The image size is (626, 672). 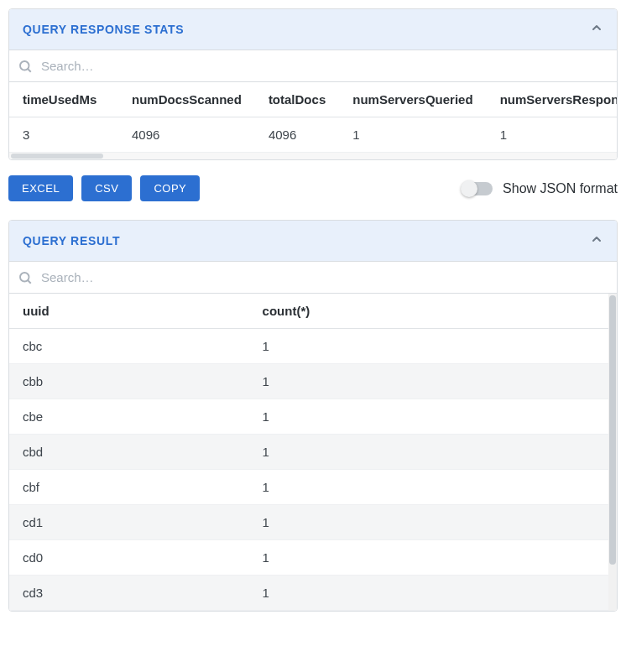 I want to click on cell-uuid: cd3, so click(x=129, y=593).